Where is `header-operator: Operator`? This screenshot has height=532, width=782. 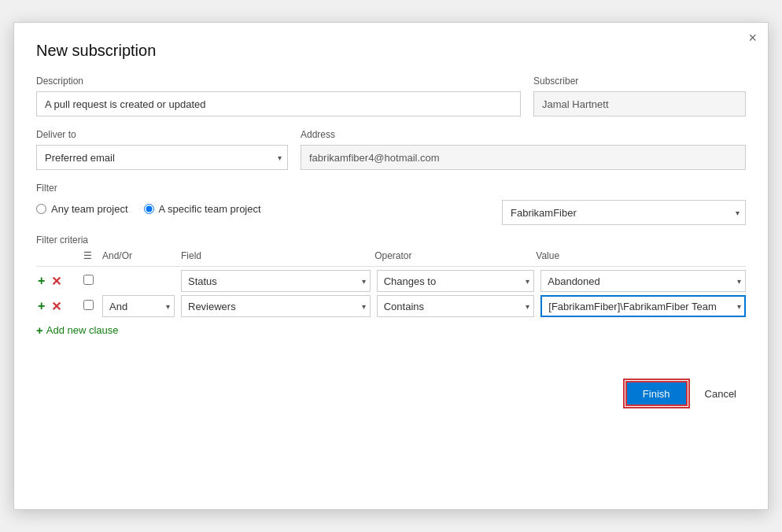
header-operator: Operator is located at coordinates (455, 256).